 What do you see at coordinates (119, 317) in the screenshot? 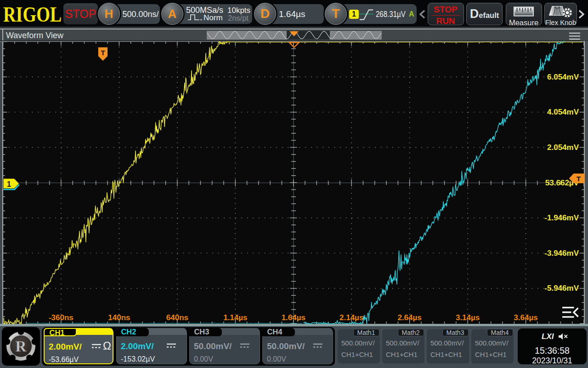
I see `svg-text: 140ns` at bounding box center [119, 317].